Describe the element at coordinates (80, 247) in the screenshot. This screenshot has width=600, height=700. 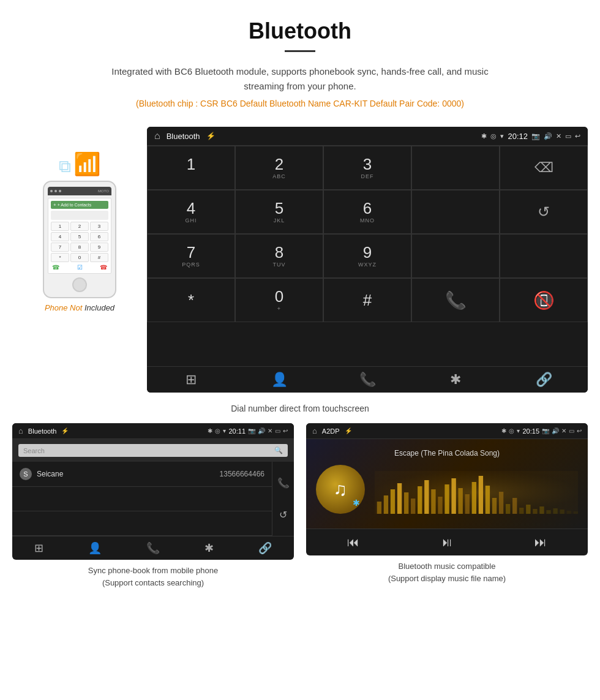
I see `key-8: 8` at that location.